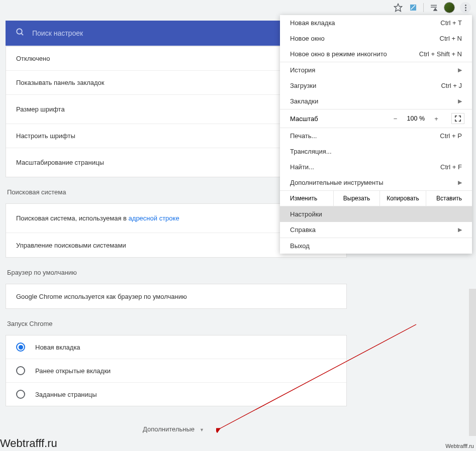 This screenshot has width=476, height=451. Describe the element at coordinates (202, 430) in the screenshot. I see `chevron-down-icon: ▼` at that location.